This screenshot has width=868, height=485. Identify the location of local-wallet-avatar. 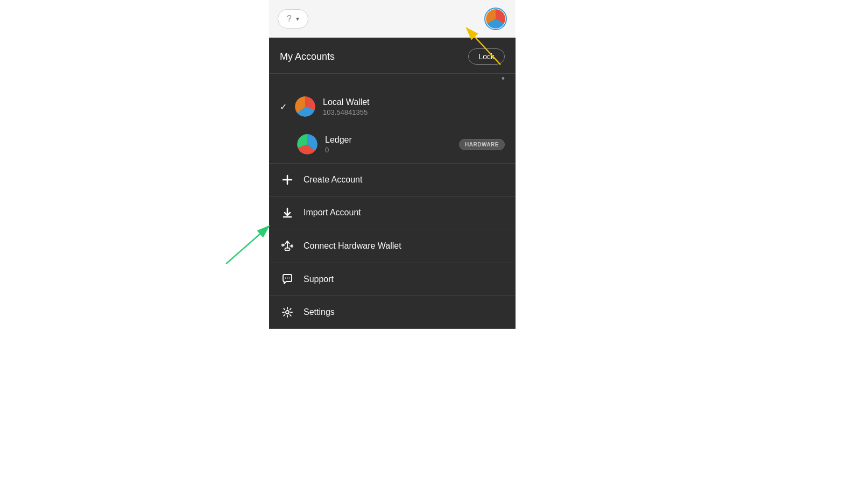
(305, 107).